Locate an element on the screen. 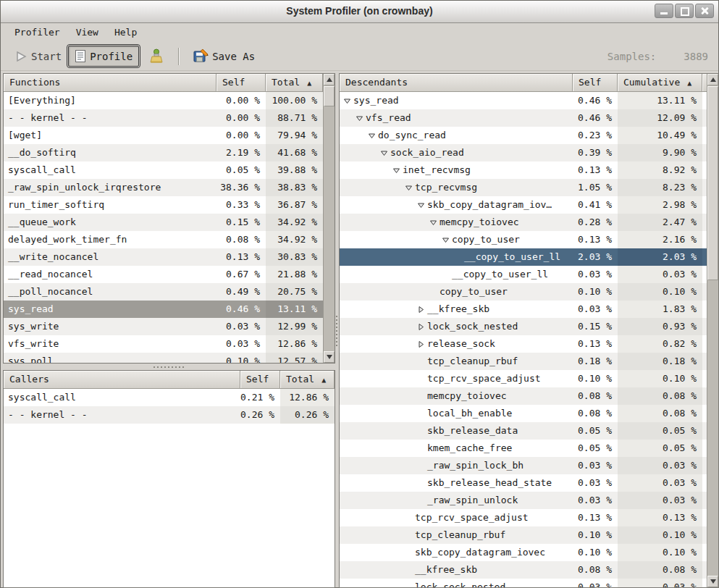 Image resolution: width=719 pixels, height=588 pixels. table-row: sys_write0.03 %12.99 % is located at coordinates (169, 327).